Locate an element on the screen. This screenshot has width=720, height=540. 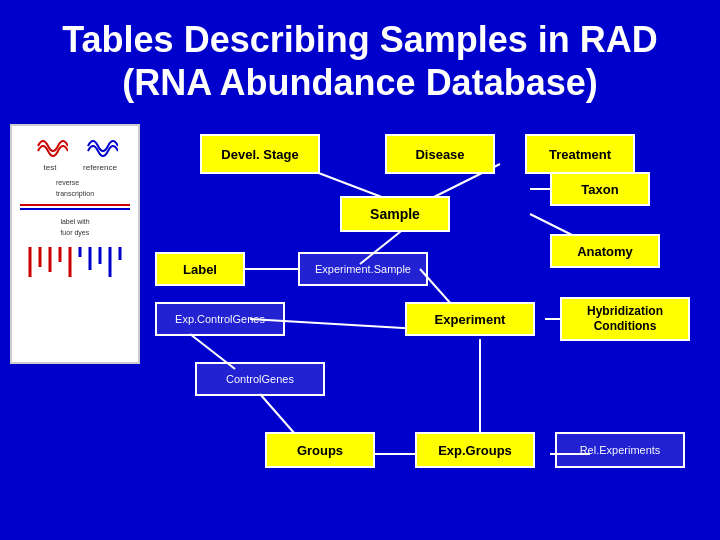
taxon-label: Taxon is located at coordinates (600, 190).